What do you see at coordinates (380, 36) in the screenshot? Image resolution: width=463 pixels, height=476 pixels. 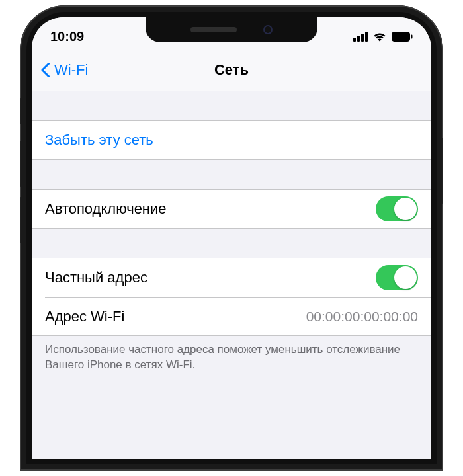 I see `wifi-icon` at bounding box center [380, 36].